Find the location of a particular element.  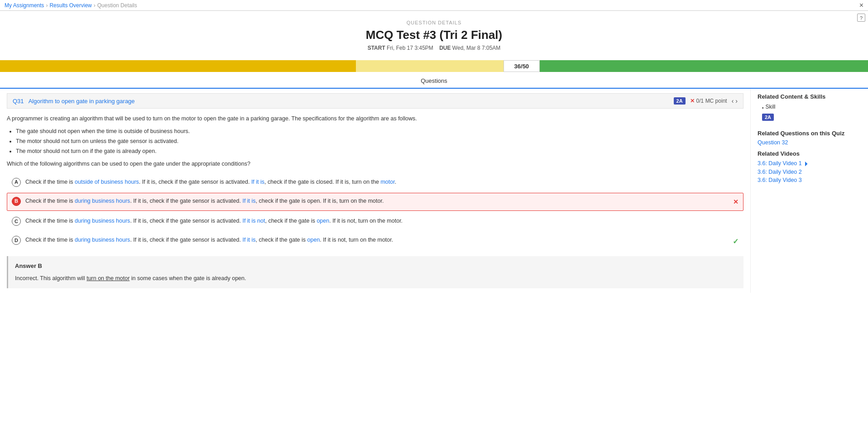

prev-arrow: ‹ is located at coordinates (733, 101).